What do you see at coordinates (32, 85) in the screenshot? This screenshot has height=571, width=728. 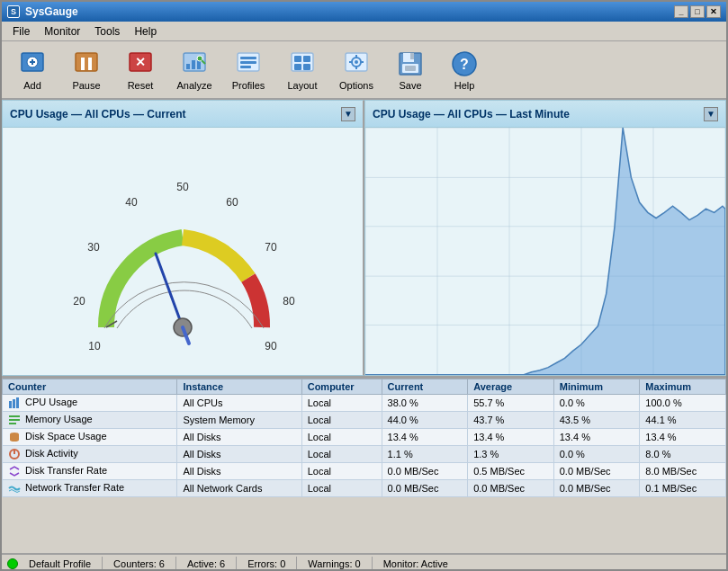 I see `add-label: Add` at bounding box center [32, 85].